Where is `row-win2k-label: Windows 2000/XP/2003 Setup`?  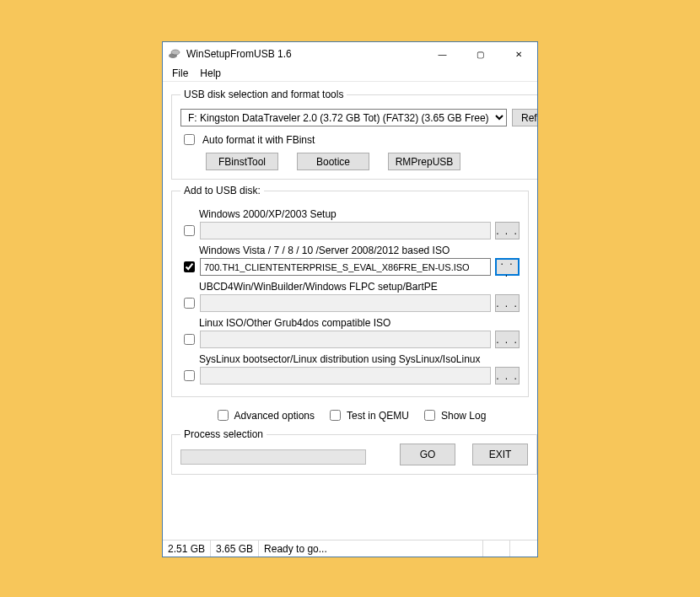 row-win2k-label: Windows 2000/XP/2003 Setup is located at coordinates (350, 214).